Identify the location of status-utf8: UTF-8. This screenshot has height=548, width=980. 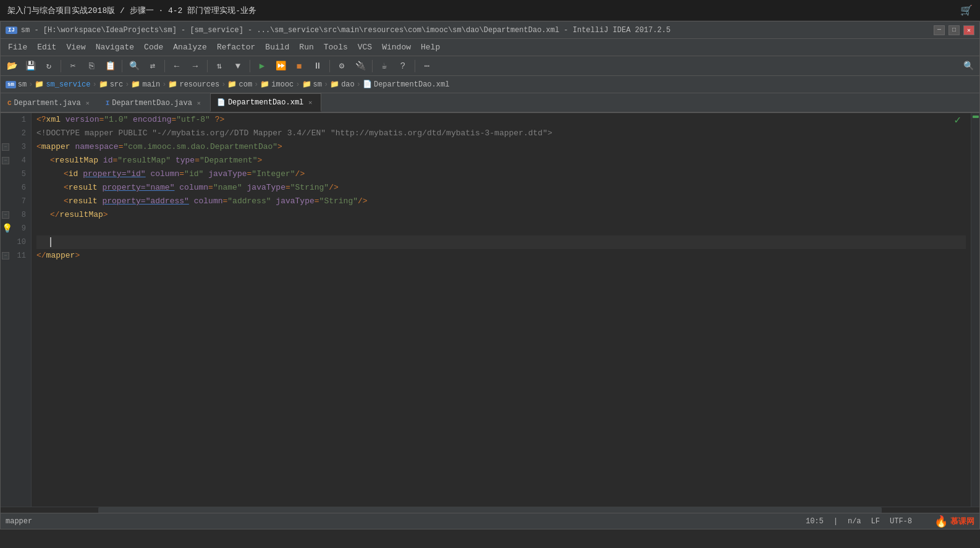
(901, 521).